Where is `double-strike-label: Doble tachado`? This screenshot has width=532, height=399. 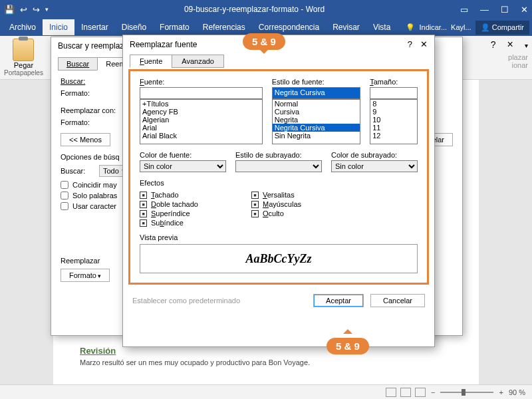 double-strike-label: Doble tachado is located at coordinates (174, 204).